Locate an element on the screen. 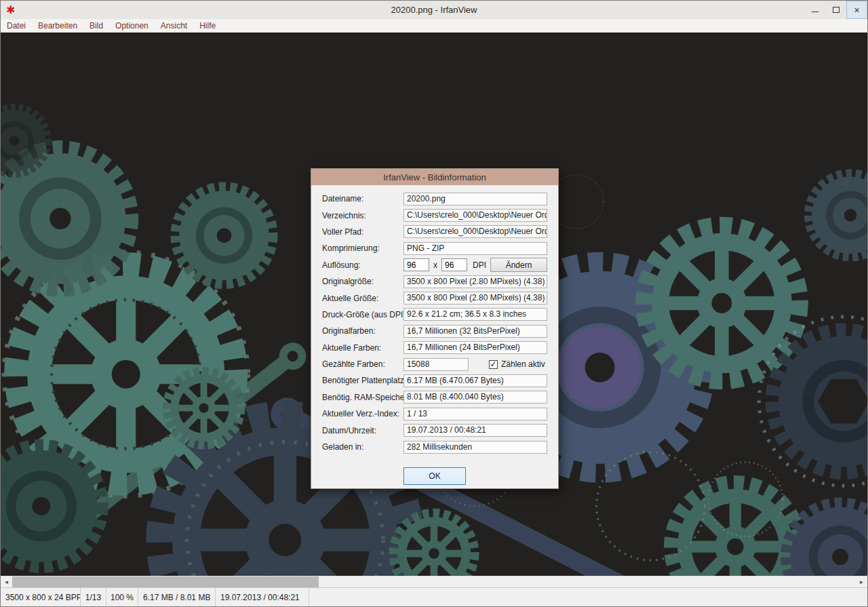 This screenshot has width=868, height=607. dialog-body: Dateiname: 20200.png Verzeichnis: C:\Use… is located at coordinates (435, 335).